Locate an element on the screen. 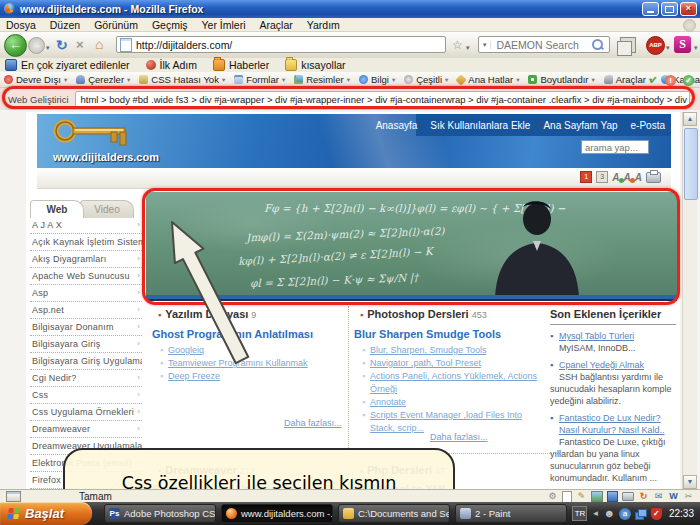 The image size is (700, 525). sub-link: Navigator ,path, Tool Preset is located at coordinates (450, 364).